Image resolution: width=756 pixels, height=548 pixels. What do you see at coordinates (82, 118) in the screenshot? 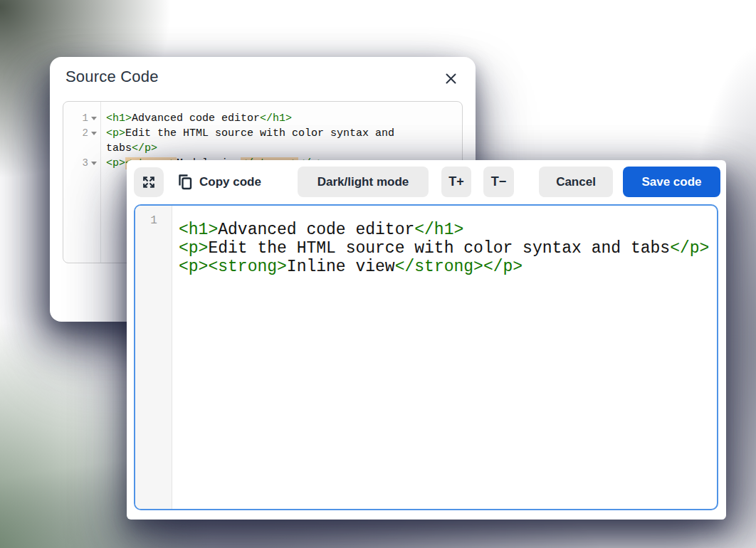
I see `gutter-row: 1` at bounding box center [82, 118].